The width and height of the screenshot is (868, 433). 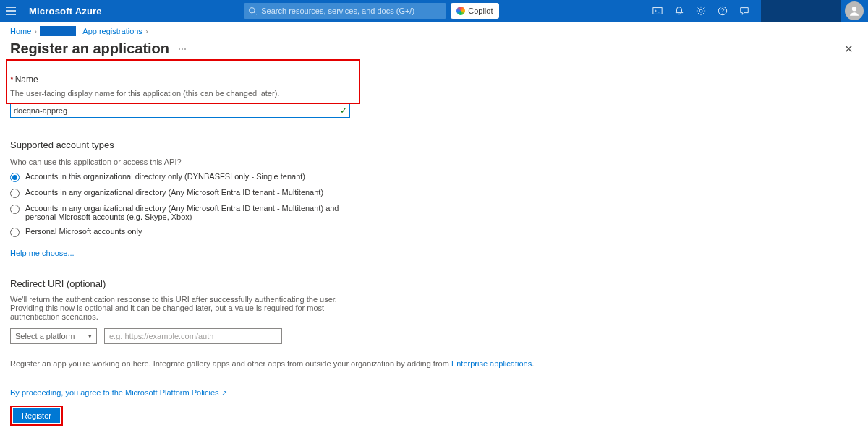 I want to click on breadcrumb-app-registrations: | App registrations, so click(x=111, y=31).